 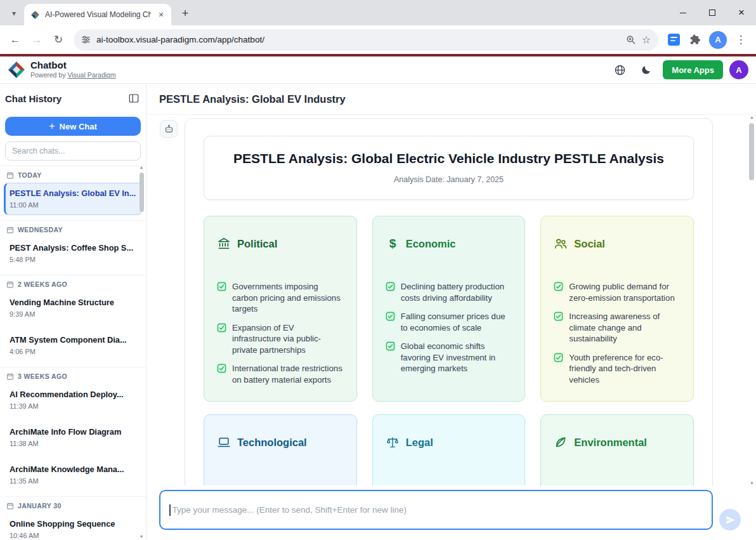 What do you see at coordinates (449, 308) in the screenshot?
I see `pestle-card-economic: $ Economic Declining battery production …` at bounding box center [449, 308].